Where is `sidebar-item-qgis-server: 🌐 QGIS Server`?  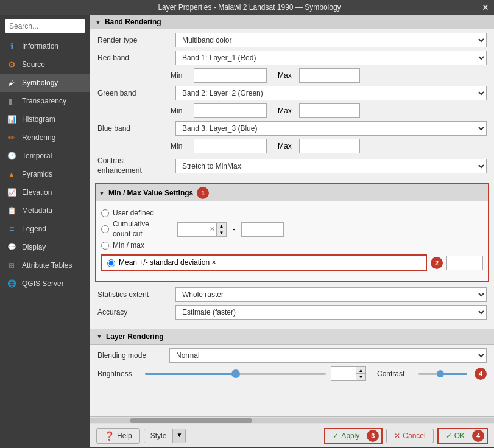 sidebar-item-qgis-server: 🌐 QGIS Server is located at coordinates (45, 284).